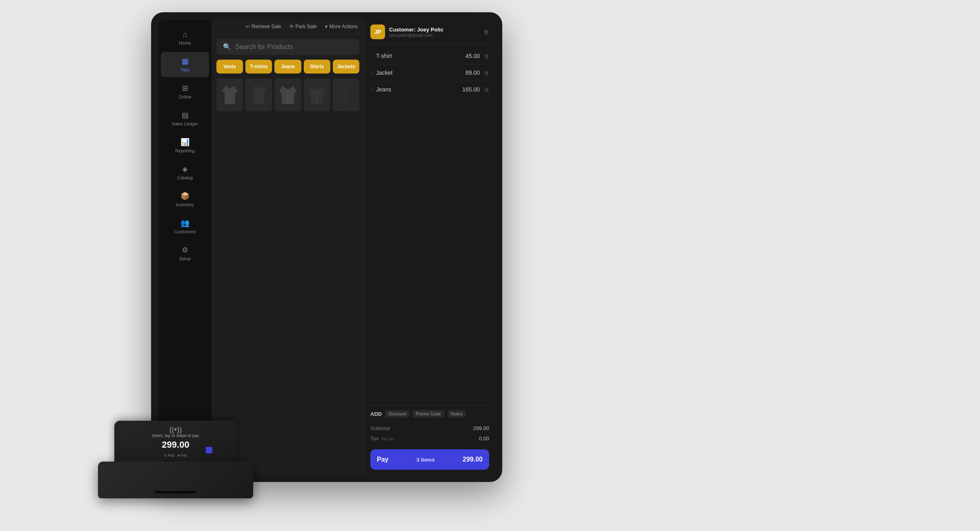  Describe the element at coordinates (176, 435) in the screenshot. I see `reader-prompt: Insert, tap or swipe to pay` at that location.